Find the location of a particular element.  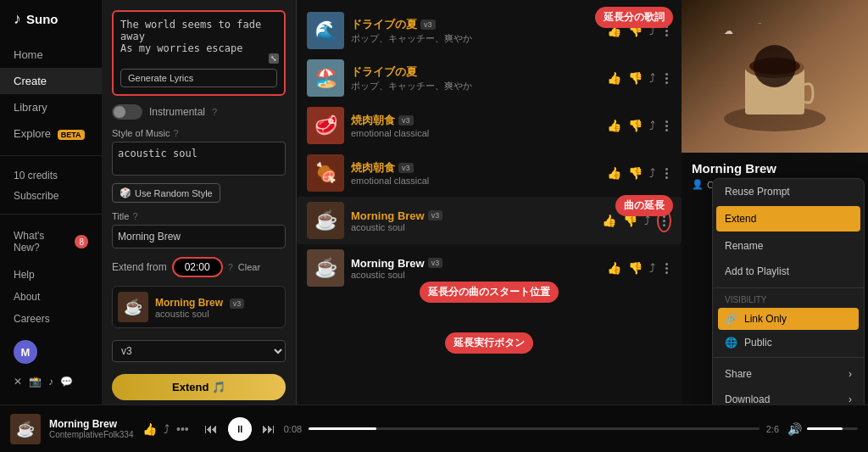

song-reference: ☕ Morning Brew v3 acoustic soul is located at coordinates (198, 307).